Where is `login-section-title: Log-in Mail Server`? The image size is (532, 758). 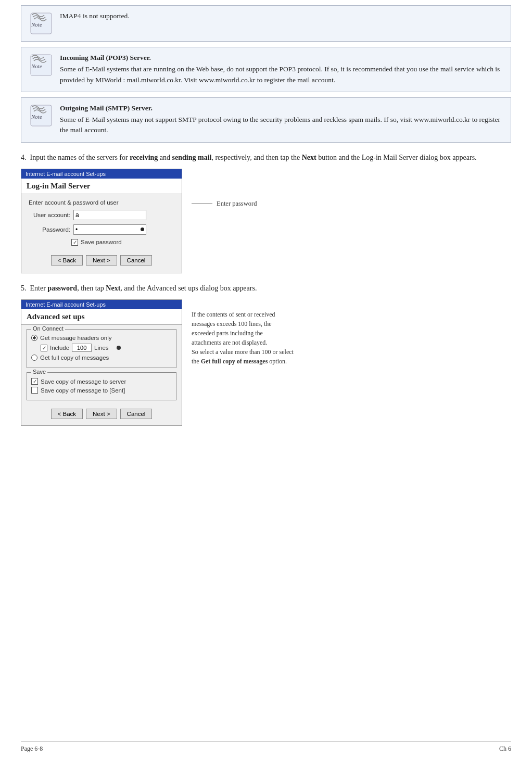
login-section-title: Log-in Mail Server is located at coordinates (102, 186).